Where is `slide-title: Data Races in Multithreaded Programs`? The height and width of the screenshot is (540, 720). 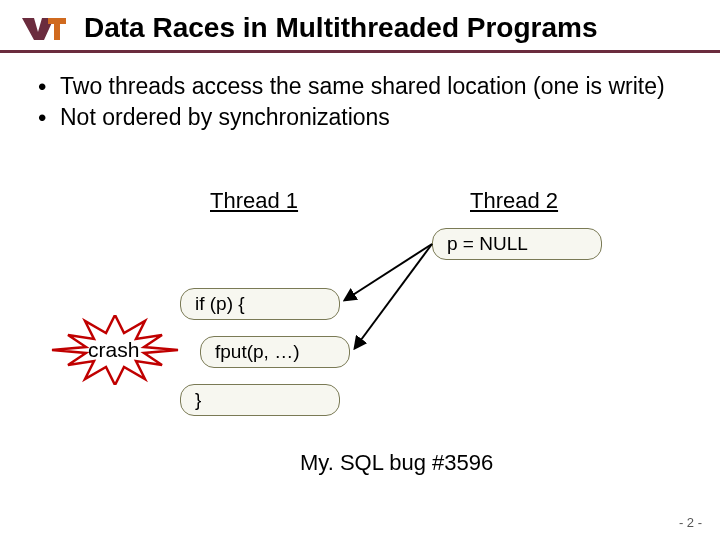 slide-title: Data Races in Multithreaded Programs is located at coordinates (340, 28).